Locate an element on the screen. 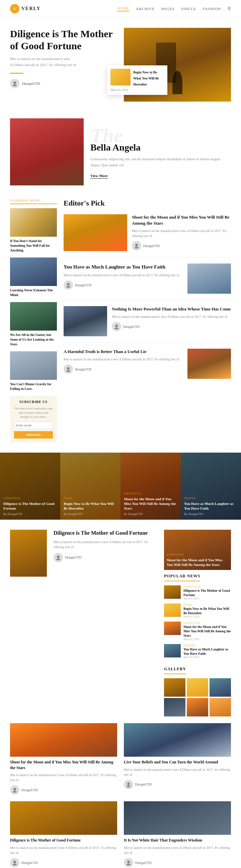 This screenshot has height=868, width=241. bottom-two-articles: Diligence is The Mother of Good Fortune … is located at coordinates (120, 834).